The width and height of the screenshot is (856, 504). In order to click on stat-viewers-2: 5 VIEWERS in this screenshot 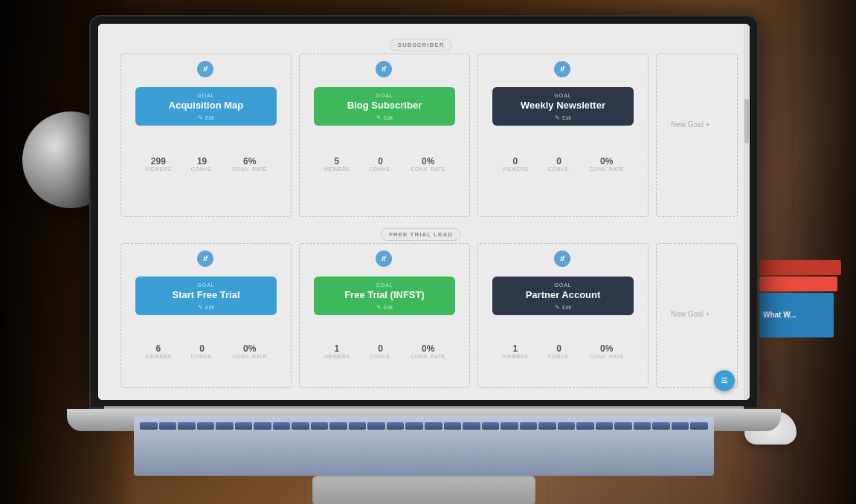, I will do `click(337, 164)`.